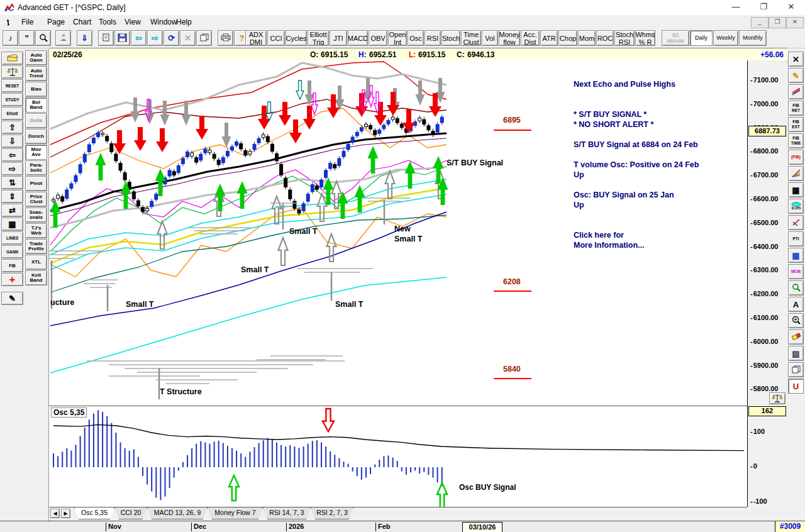  I want to click on price-axis: 7100.007000.006900.006800.006700.006600.…, so click(767, 233).